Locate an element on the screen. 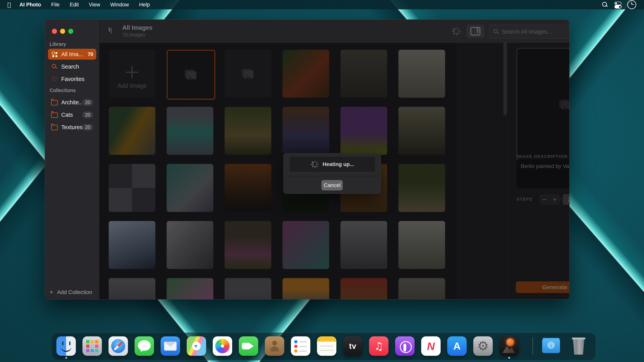 This screenshot has width=644, height=362. dock-icon-news is located at coordinates (431, 346).